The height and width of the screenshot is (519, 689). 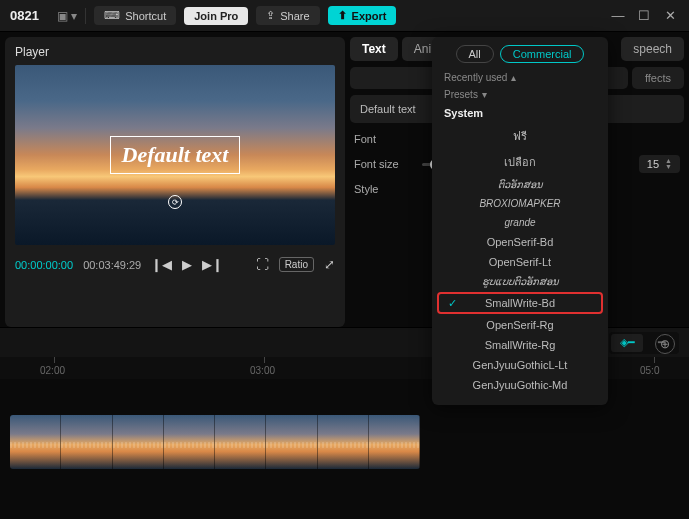 What do you see at coordinates (112, 16) in the screenshot?
I see `keyboard-icon: ⌨` at bounding box center [112, 16].